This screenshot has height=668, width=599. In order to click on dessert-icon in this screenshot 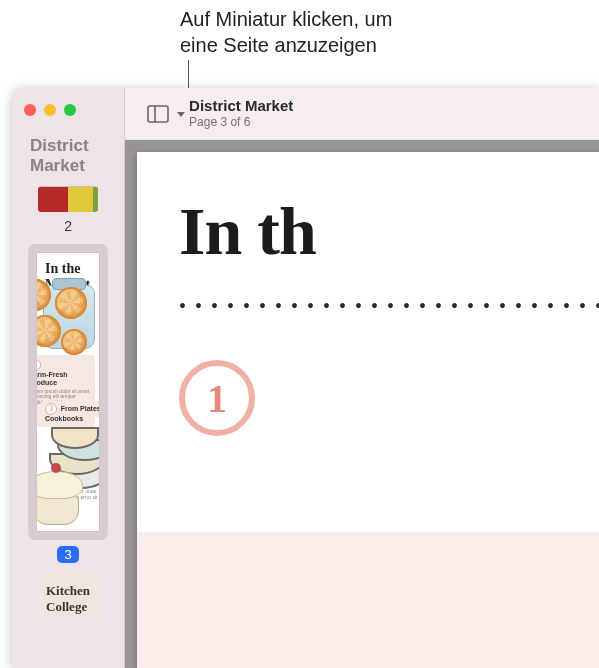, I will do `click(64, 495)`.